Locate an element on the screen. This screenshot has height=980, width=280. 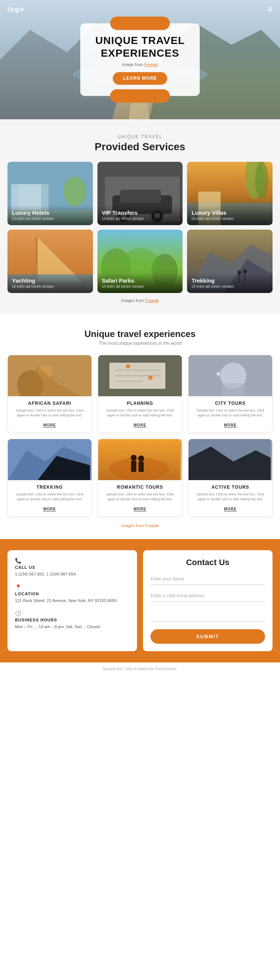
service-card-hotels: Luxury Hotels Ut enim ad minim veniam is located at coordinates (50, 193).